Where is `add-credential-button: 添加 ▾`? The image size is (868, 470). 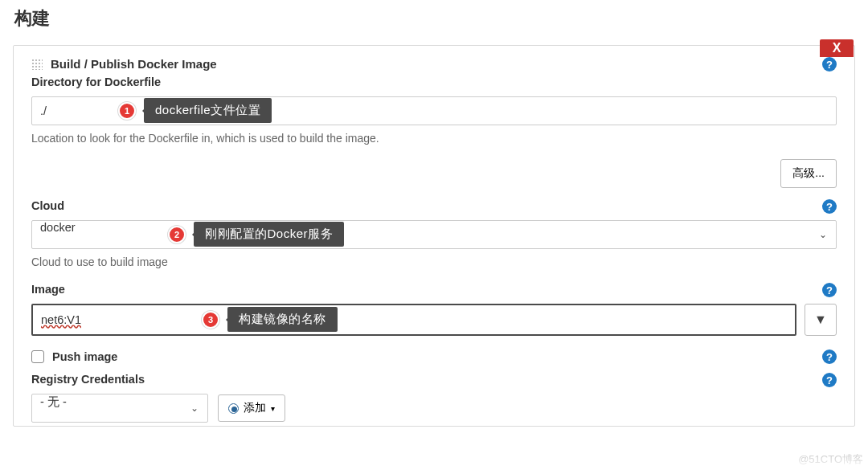
add-credential-button: 添加 ▾ is located at coordinates (252, 408).